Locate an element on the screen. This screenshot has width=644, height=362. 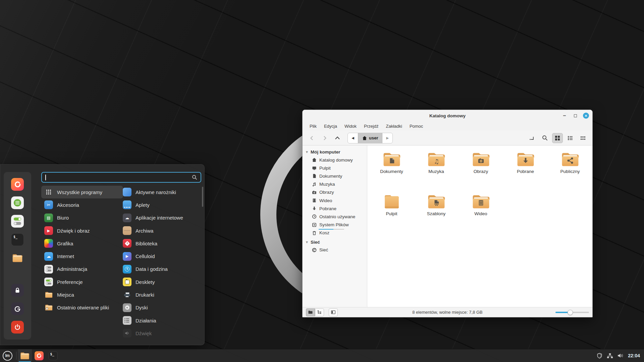
lock-screen-button is located at coordinates (17, 290).